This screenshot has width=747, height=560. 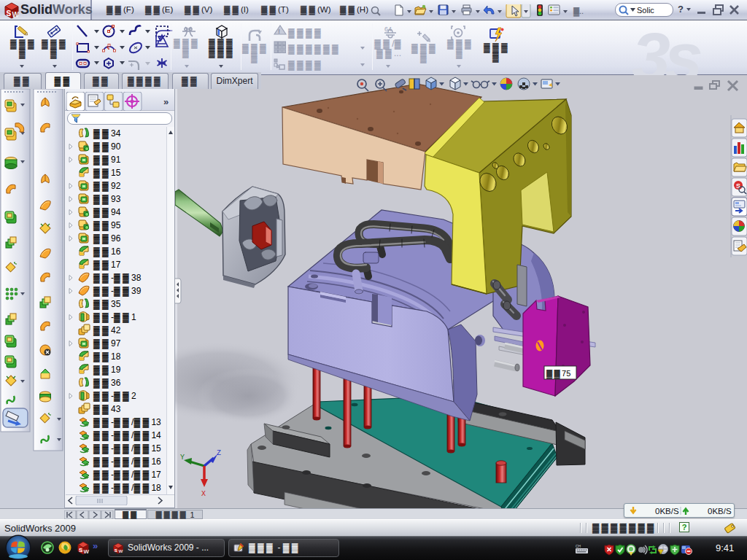 I want to click on svg-text: Y, so click(x=182, y=458).